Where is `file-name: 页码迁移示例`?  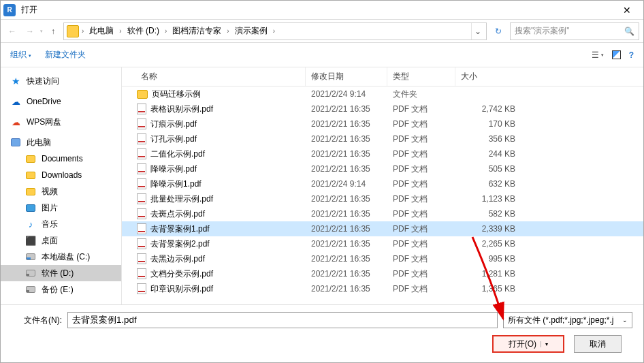 file-name: 页码迁移示例 is located at coordinates (176, 94).